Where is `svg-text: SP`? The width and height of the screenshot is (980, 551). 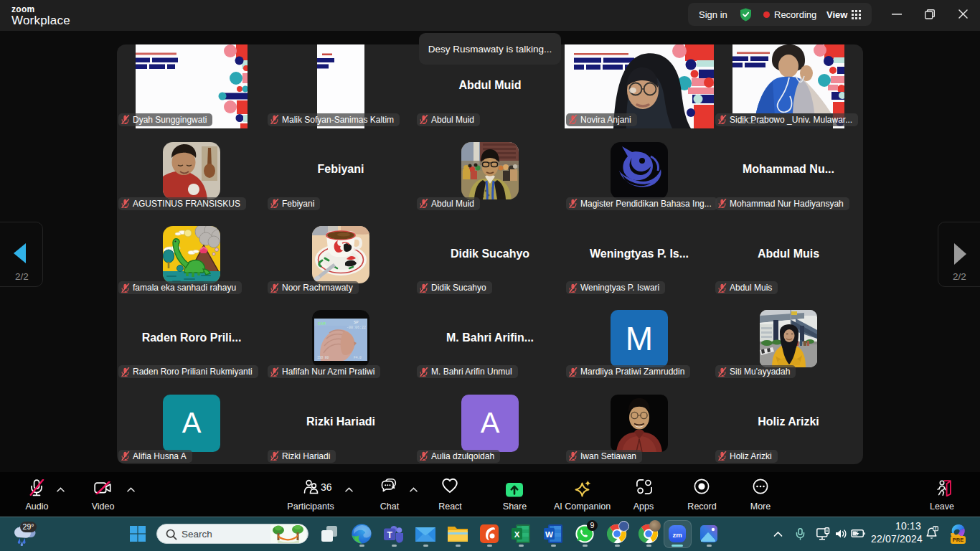
svg-text: SP is located at coordinates (356, 323).